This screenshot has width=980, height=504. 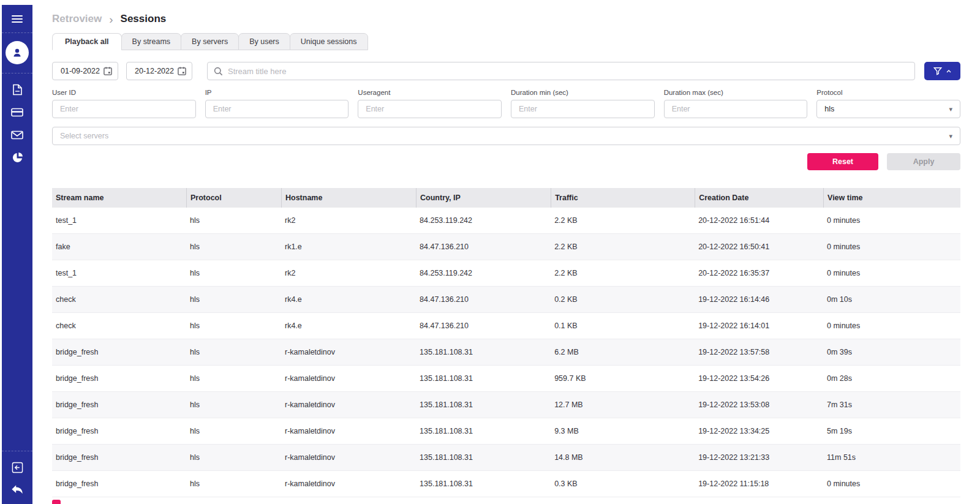 What do you see at coordinates (329, 42) in the screenshot?
I see `tab-unique-sessions: Unique sessions` at bounding box center [329, 42].